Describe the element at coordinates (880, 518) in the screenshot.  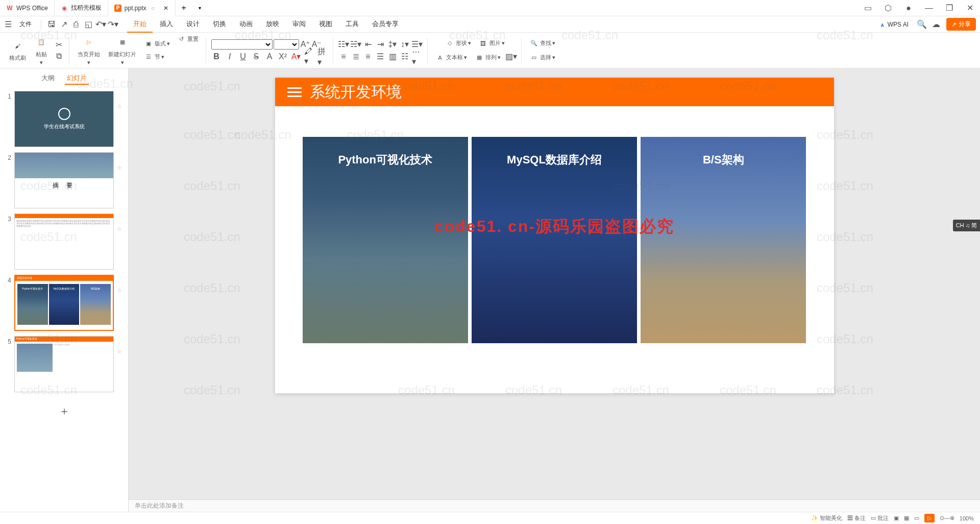
I see `comments-toggle: ▭ 批注` at that location.